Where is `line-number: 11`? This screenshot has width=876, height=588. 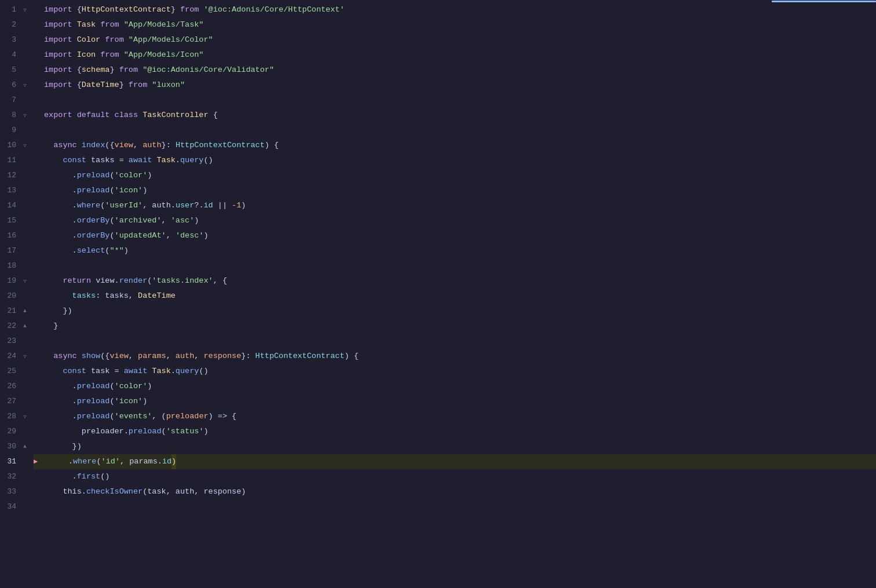
line-number: 11 is located at coordinates (10, 160).